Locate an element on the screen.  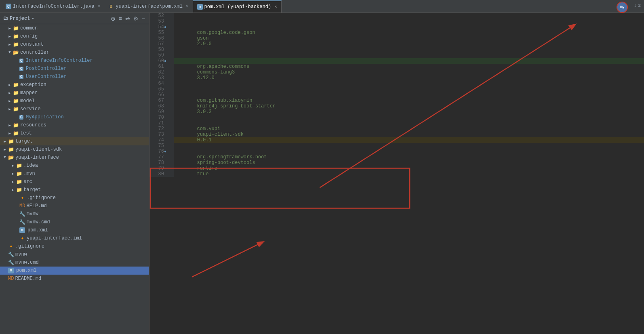
sidebar-header: 🗂 Project ▾ ⊕ ≡ ⇌ ⚙ − is located at coordinates (74, 19).